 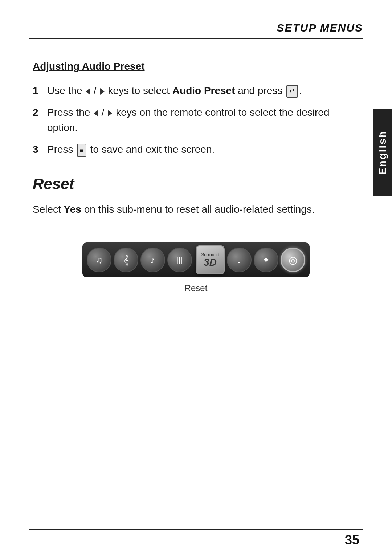 I want to click on list-text-2: Press the / keys on the remote control t…, so click(x=203, y=120).